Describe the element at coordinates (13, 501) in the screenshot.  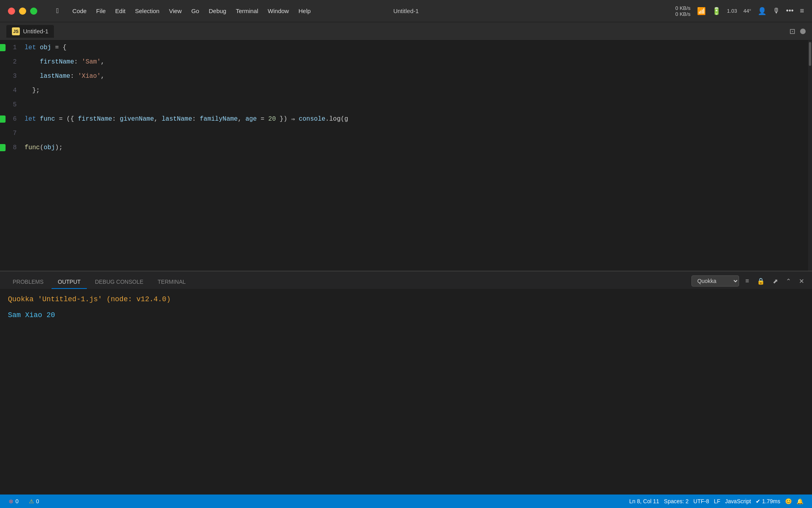
I see `status-errors: ⊗ 0` at that location.